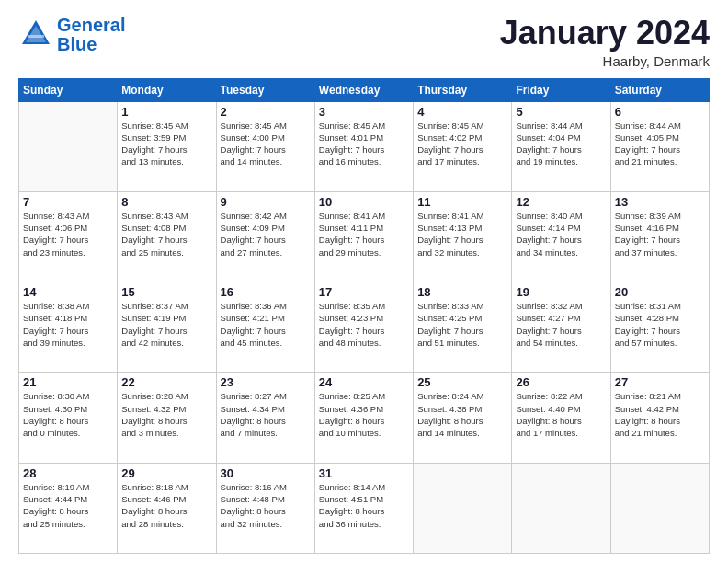 Image resolution: width=728 pixels, height=563 pixels. Describe the element at coordinates (660, 383) in the screenshot. I see `day-number: 27` at that location.